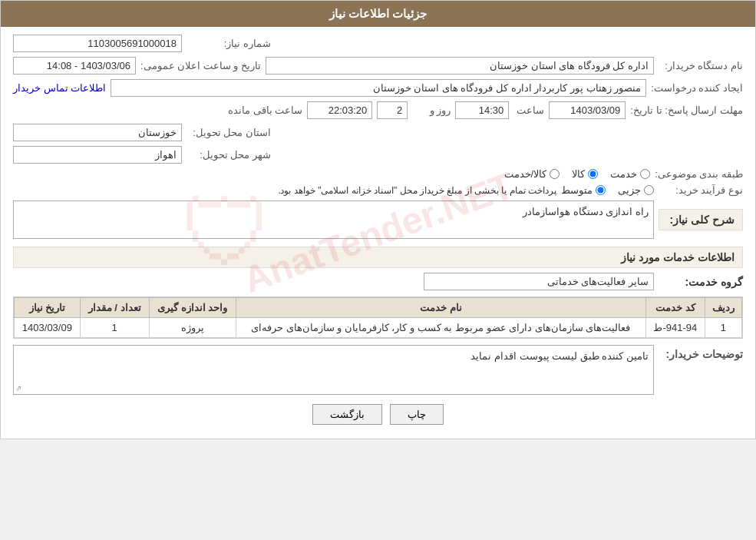  I want to click on category-label: طبقه بندی موضوعی:, so click(698, 174).